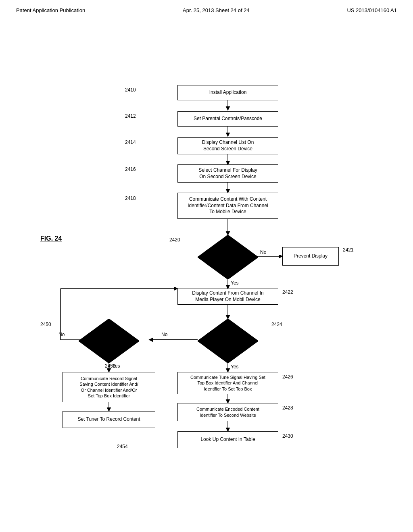 Image resolution: width=413 pixels, height=532 pixels. Describe the element at coordinates (228, 383) in the screenshot. I see `box-2426: Communicate Tune Signal Having Set Top B…` at that location.